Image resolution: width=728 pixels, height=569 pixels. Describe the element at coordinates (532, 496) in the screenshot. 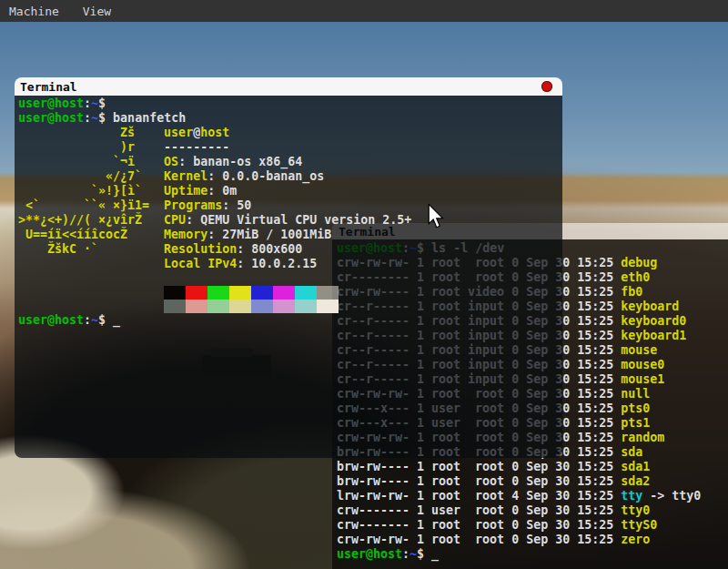

I see `ls-row: lrw-rw-rw- 1 root root 4 Sep 30 15:25 tt…` at that location.